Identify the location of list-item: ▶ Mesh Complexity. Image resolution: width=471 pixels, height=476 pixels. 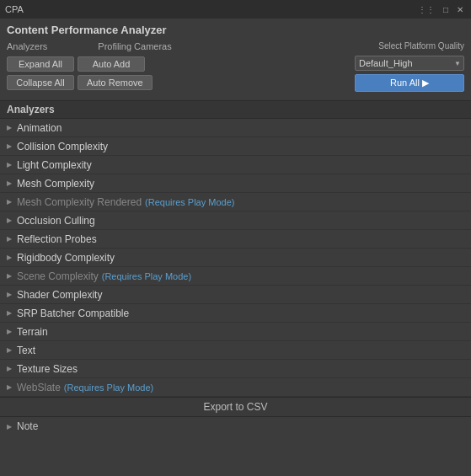
(236, 184).